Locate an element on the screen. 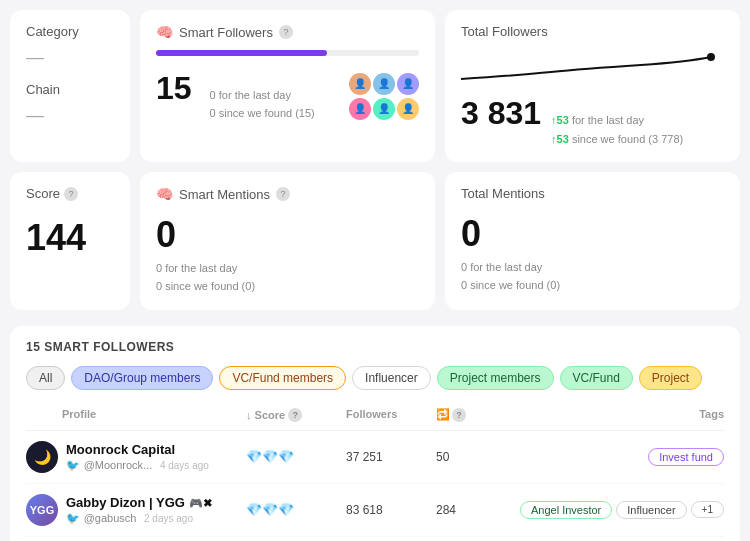 Image resolution: width=750 pixels, height=541 pixels. score-value: 144 is located at coordinates (70, 238).